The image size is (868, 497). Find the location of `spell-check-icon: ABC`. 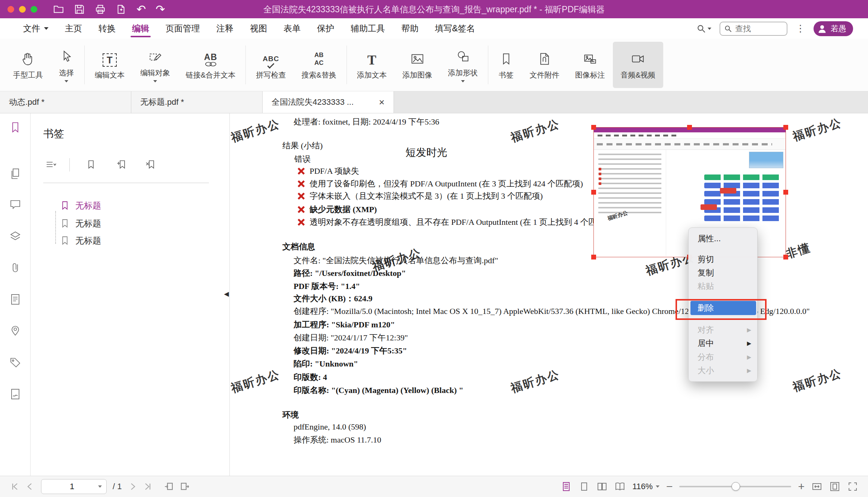

spell-check-icon: ABC is located at coordinates (271, 58).